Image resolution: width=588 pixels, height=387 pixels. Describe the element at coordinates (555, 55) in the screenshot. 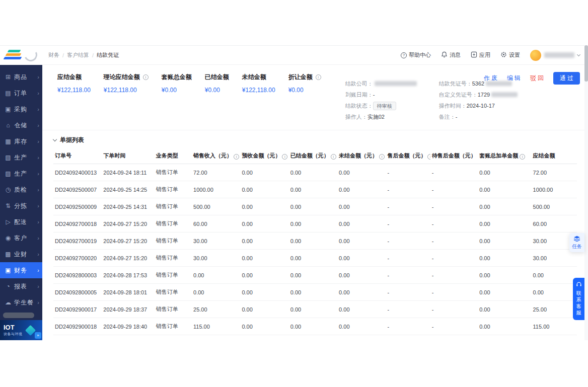

I see `user-menu` at that location.